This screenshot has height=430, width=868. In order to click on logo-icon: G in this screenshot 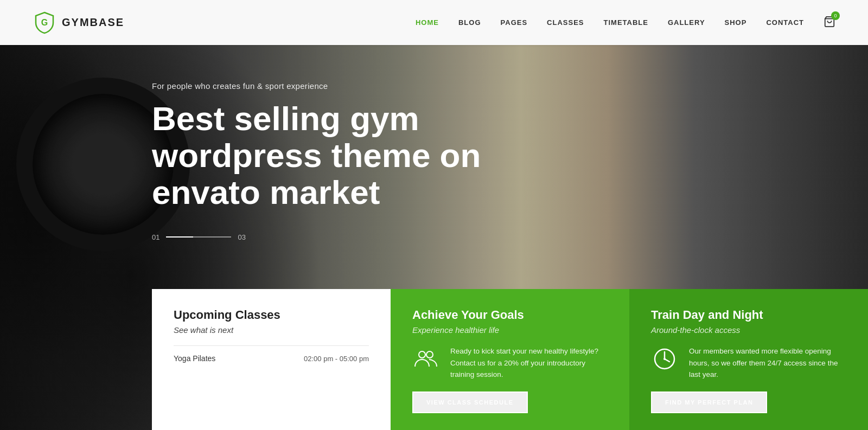, I will do `click(44, 23)`.